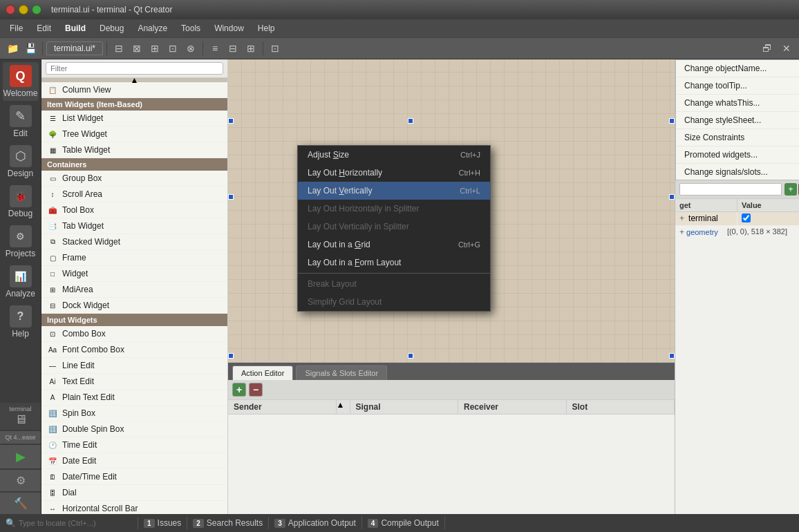 This screenshot has width=799, height=532. I want to click on rctx-promoted-widgets: Promoted widgets..., so click(737, 155).